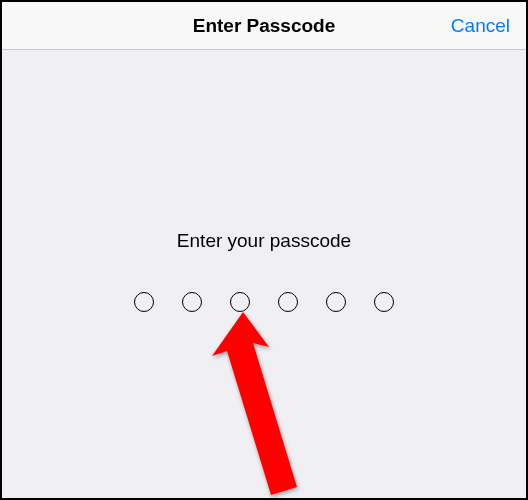  What do you see at coordinates (260, 402) in the screenshot?
I see `annotation-arrow-icon` at bounding box center [260, 402].